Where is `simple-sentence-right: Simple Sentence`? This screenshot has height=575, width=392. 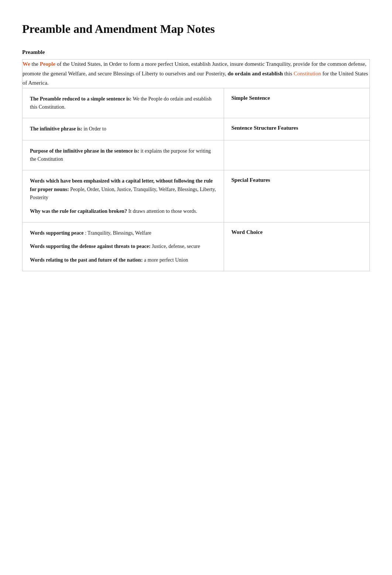
simple-sentence-right: Simple Sentence is located at coordinates (297, 103).